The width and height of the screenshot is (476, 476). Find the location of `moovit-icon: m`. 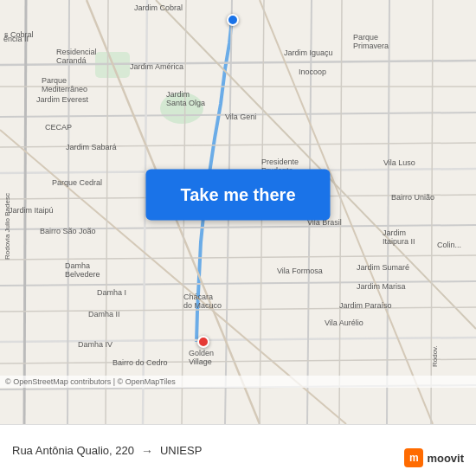

moovit-icon: m is located at coordinates (414, 458).